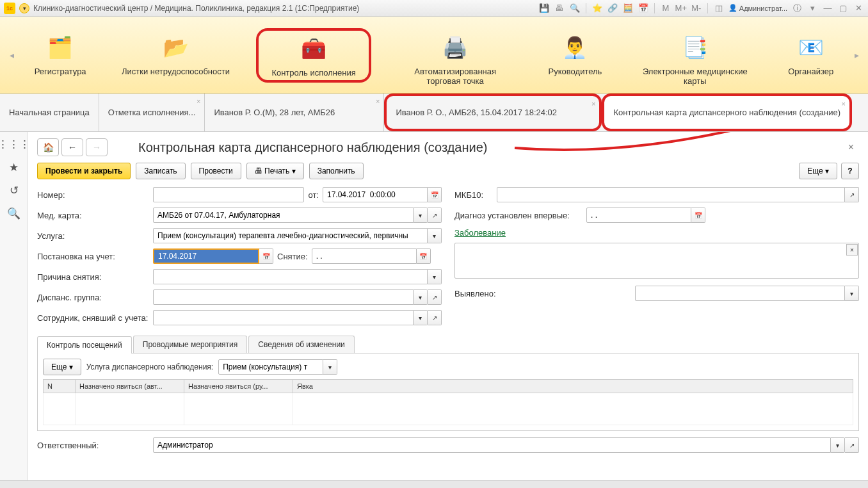 This screenshot has width=868, height=488. What do you see at coordinates (654, 8) in the screenshot?
I see `separator` at bounding box center [654, 8].